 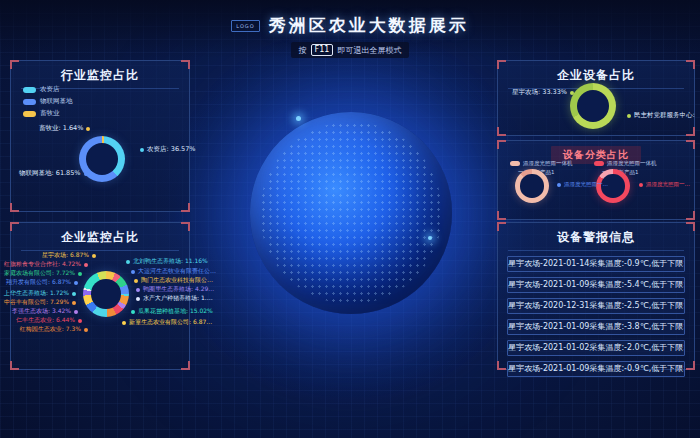 What do you see at coordinates (596, 237) in the screenshot?
I see `panel-title: 设备警报信息` at bounding box center [596, 237].